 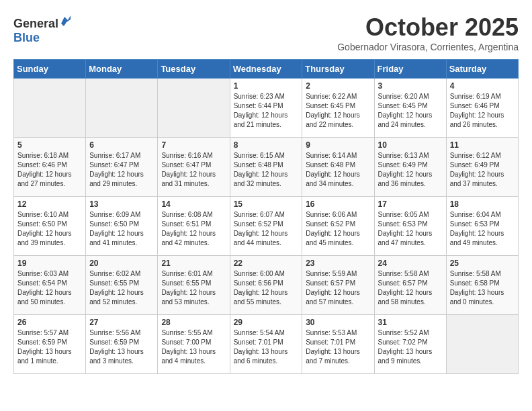 I want to click on day-info: Sunrise: 6:14 AM Sunset: 6:48 PM Dayligh…, so click(x=338, y=170).